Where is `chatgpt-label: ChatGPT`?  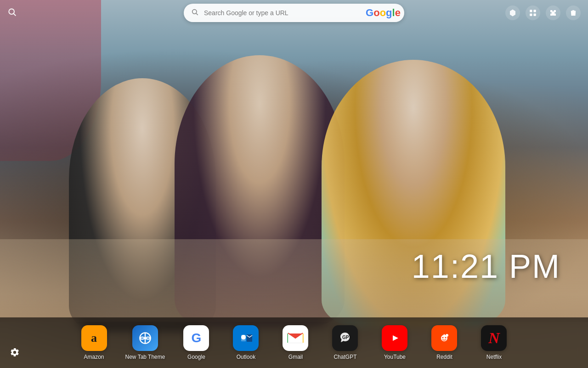 chatgpt-label: ChatGPT is located at coordinates (345, 357).